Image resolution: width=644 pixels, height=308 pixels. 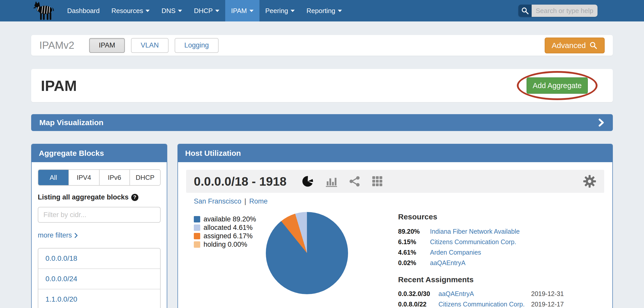 I want to click on nav-item-ipam: IPAM, so click(x=242, y=11).